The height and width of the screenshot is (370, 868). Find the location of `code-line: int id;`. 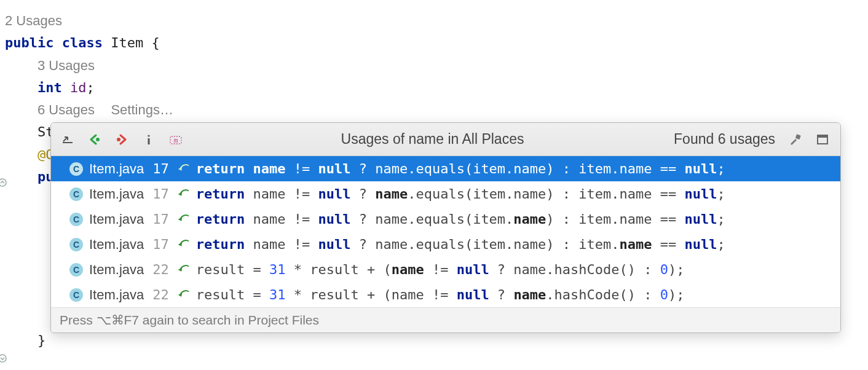

code-line: int id; is located at coordinates (436, 88).